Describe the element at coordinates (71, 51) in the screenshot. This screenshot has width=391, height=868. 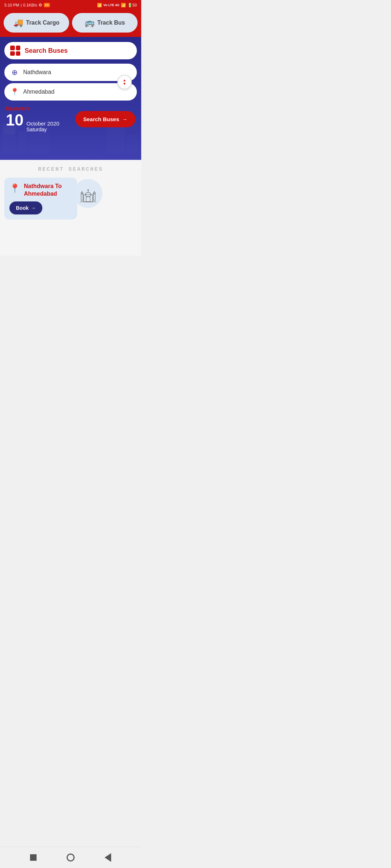
I see `search-buses-pill: Search Buses` at that location.